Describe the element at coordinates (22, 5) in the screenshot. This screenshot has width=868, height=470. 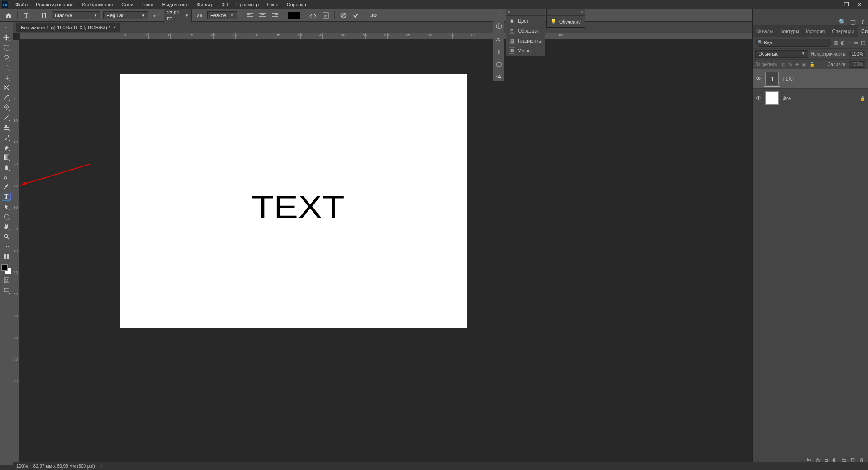
I see `menu-file: Файл` at that location.